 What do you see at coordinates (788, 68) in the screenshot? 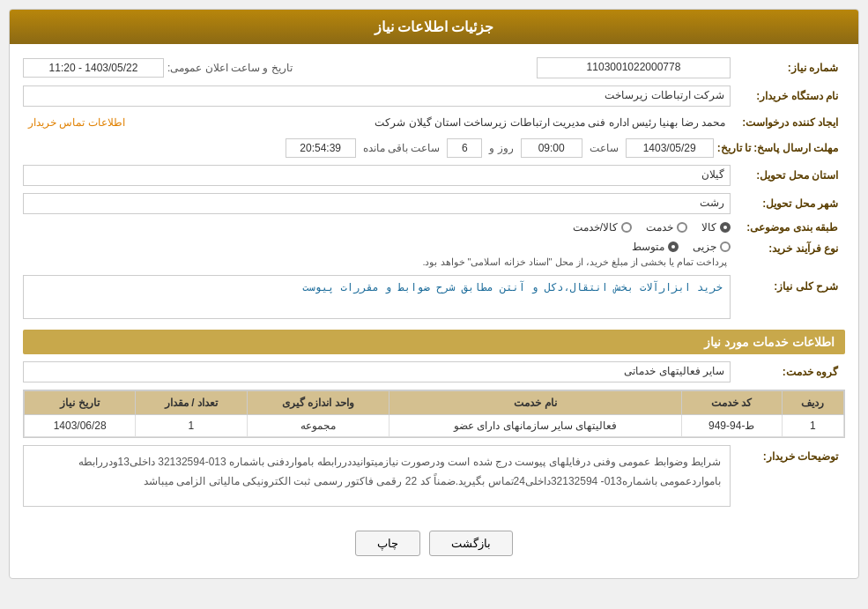
I see `need-number-label: شماره نیاز:` at bounding box center [788, 68].